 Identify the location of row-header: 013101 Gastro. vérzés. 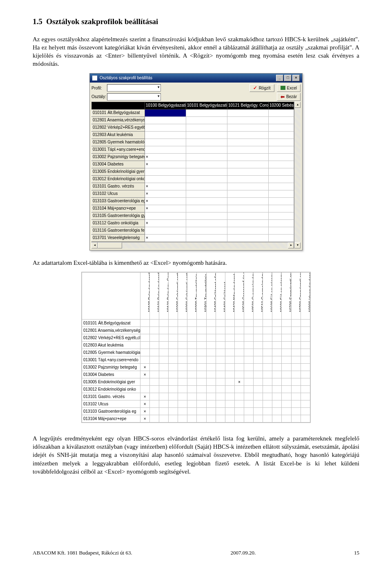
(118, 186).